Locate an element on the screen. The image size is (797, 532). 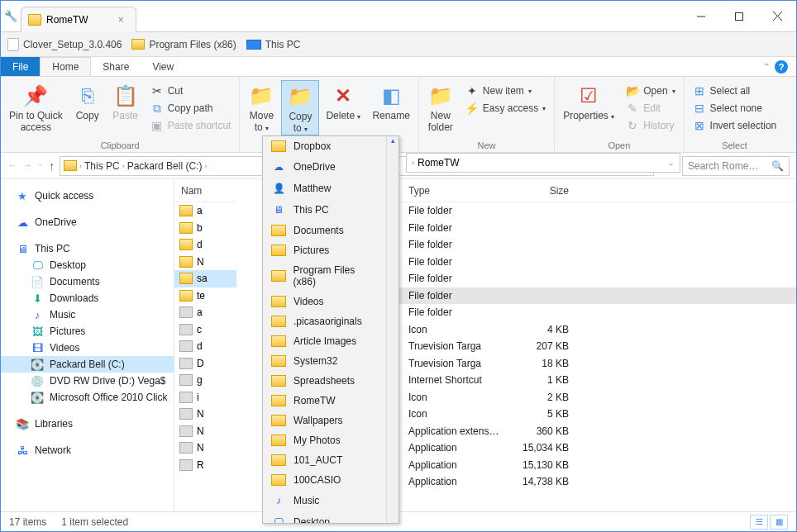
dropdown-item: ♪Music is located at coordinates (324, 501).